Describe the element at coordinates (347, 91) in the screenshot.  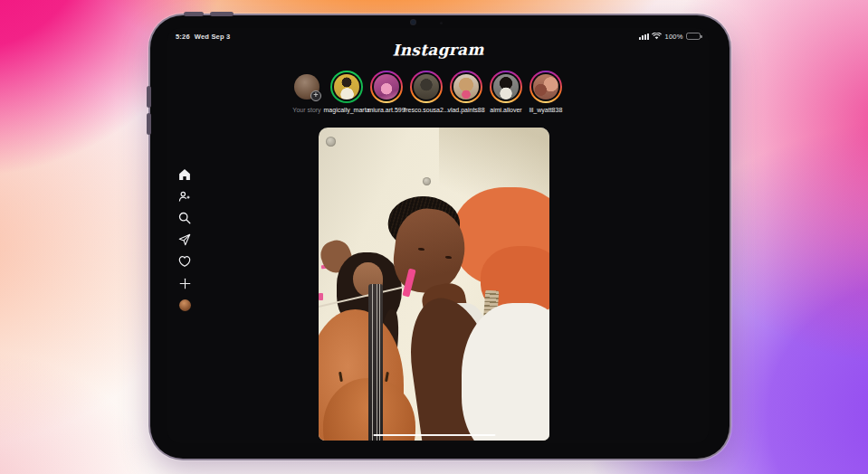
I see `story-magically-marta: magically_marta` at that location.